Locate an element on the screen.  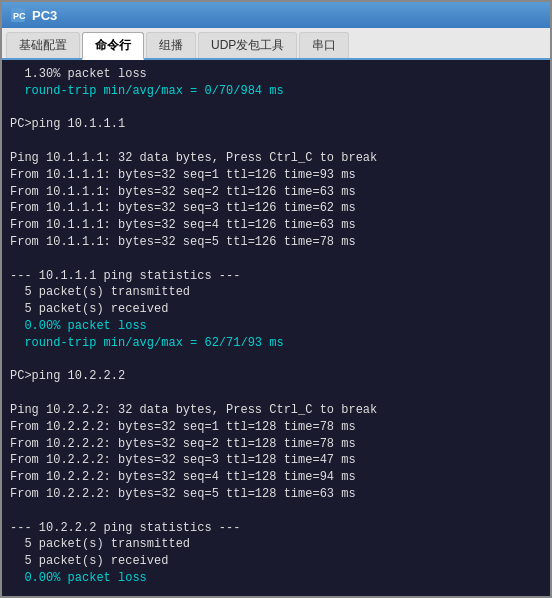
terminal-line: 1.30% packet loss is located at coordinates (276, 74).